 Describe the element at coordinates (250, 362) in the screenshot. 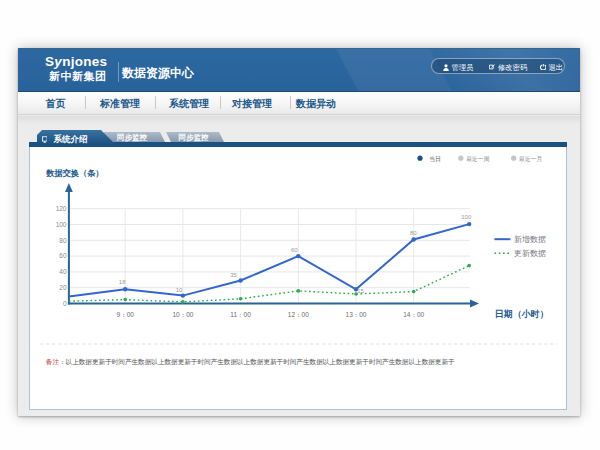

I see `svg-text:备注：以上数据更新于时间产生数据以上数据更新于时间产生数据以: 备注：以上数据更新于时间产生数据以上数据更新于时间产生数据以上数据更新于时间产生…` at that location.